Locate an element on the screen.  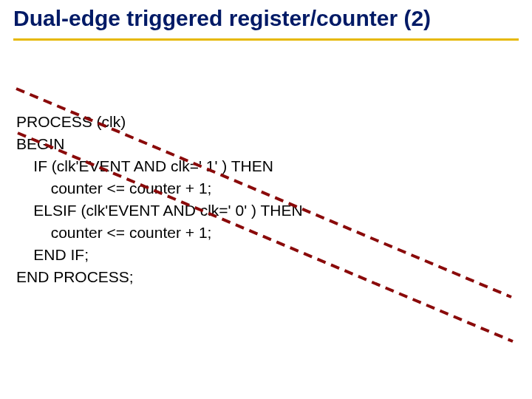
title-underline is located at coordinates (266, 40).